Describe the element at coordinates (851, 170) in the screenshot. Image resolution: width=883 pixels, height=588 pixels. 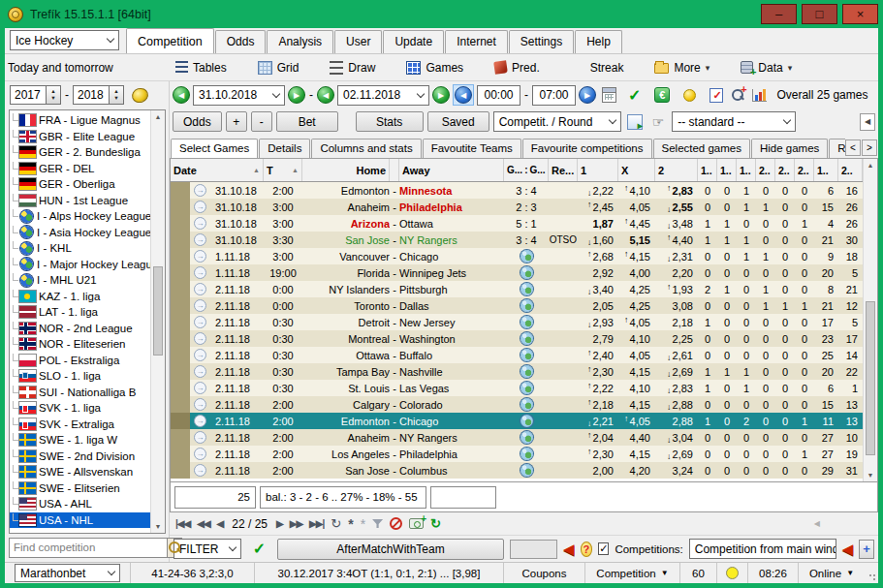
I see `column-header-n8: 2..` at that location.